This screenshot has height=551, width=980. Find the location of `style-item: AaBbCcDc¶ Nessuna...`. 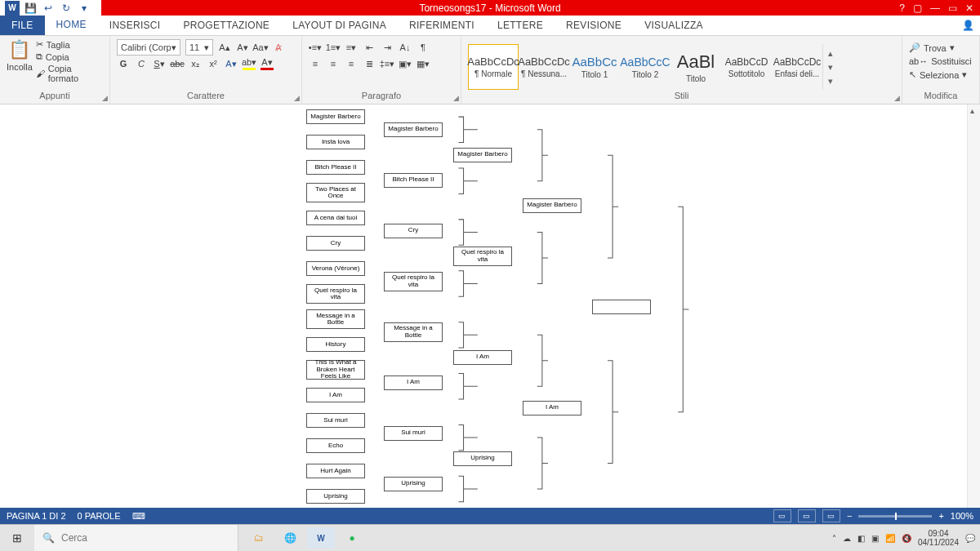

style-item: AaBbCcDc¶ Nessuna... is located at coordinates (544, 67).